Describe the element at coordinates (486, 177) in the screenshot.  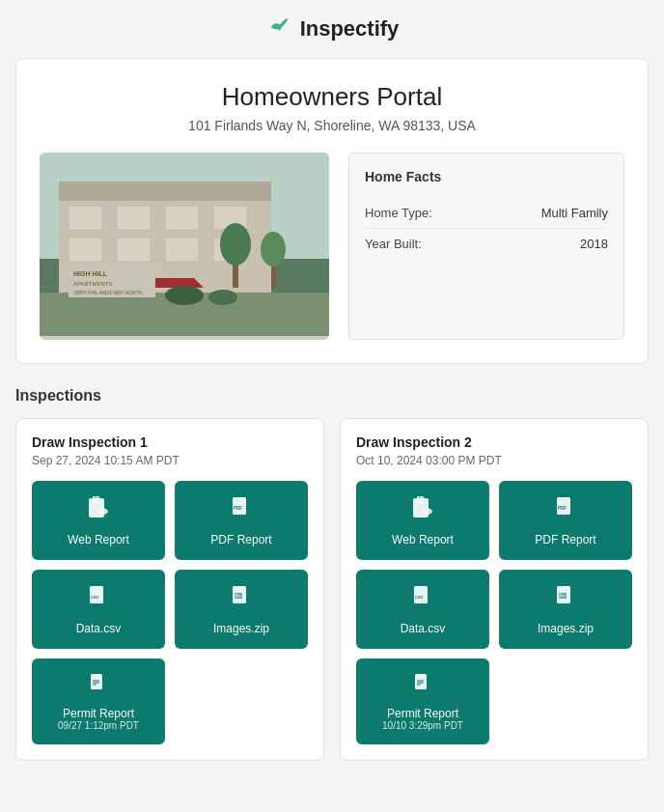
I see `home-facts-title: Home Facts` at that location.